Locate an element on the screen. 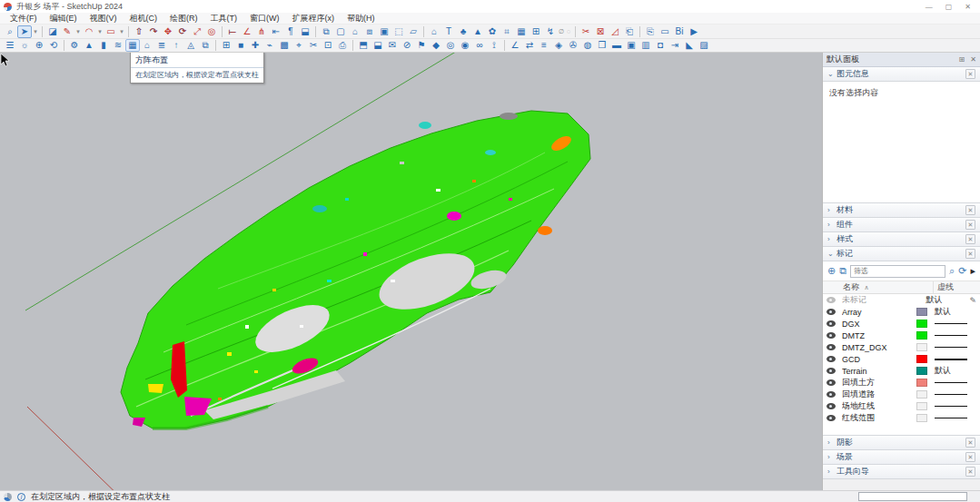 This screenshot has height=502, width=980. mask-icon: ▨ is located at coordinates (704, 45).